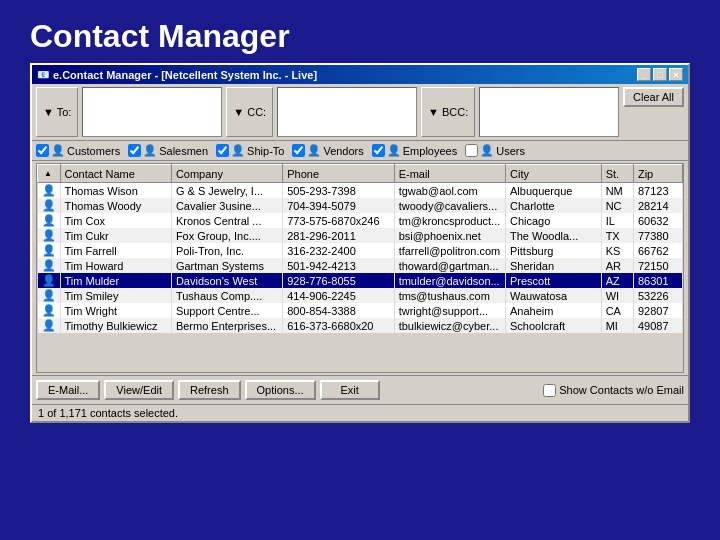  I want to click on row-phone: 505-293-7398, so click(338, 191).